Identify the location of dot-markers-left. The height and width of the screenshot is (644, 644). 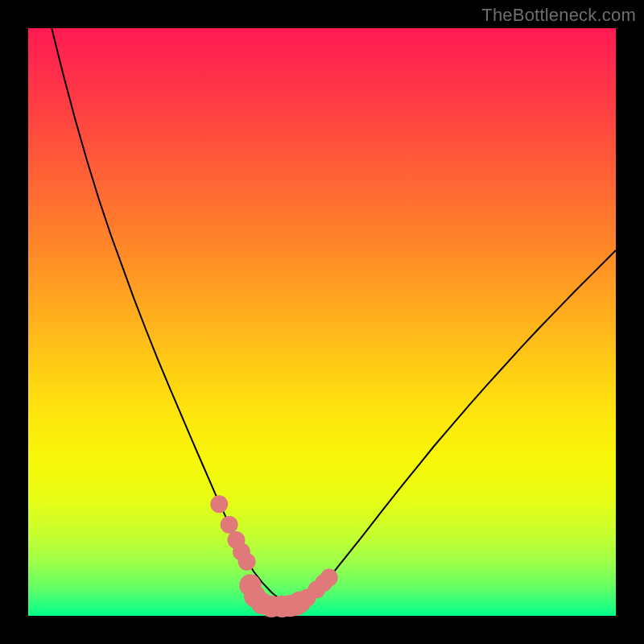
(233, 533).